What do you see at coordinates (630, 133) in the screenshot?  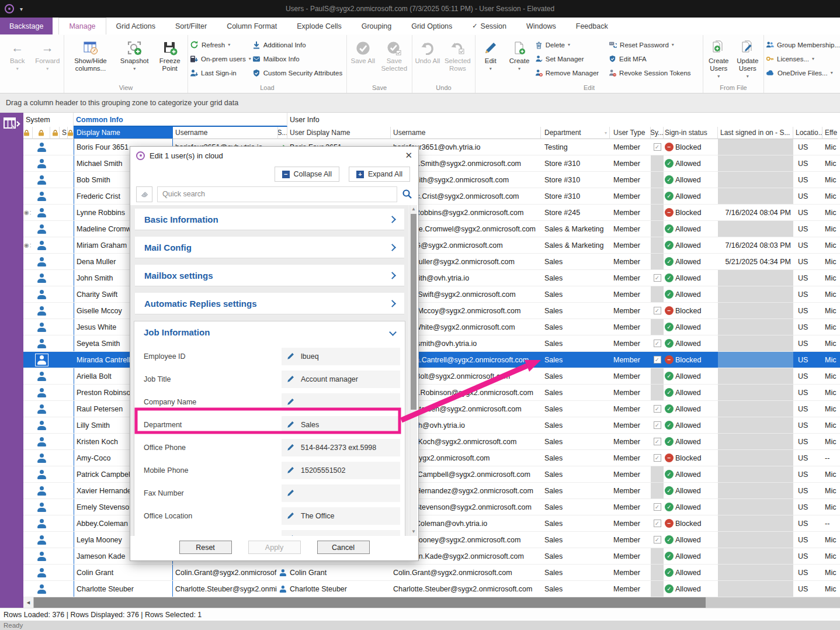 I see `column-header-user-type: User Type` at bounding box center [630, 133].